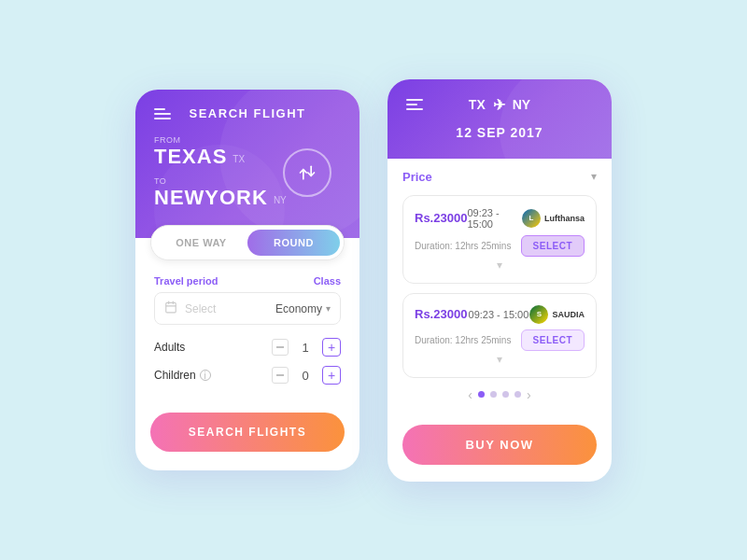 The image size is (747, 560). I want to click on hamburger-icon, so click(162, 114).